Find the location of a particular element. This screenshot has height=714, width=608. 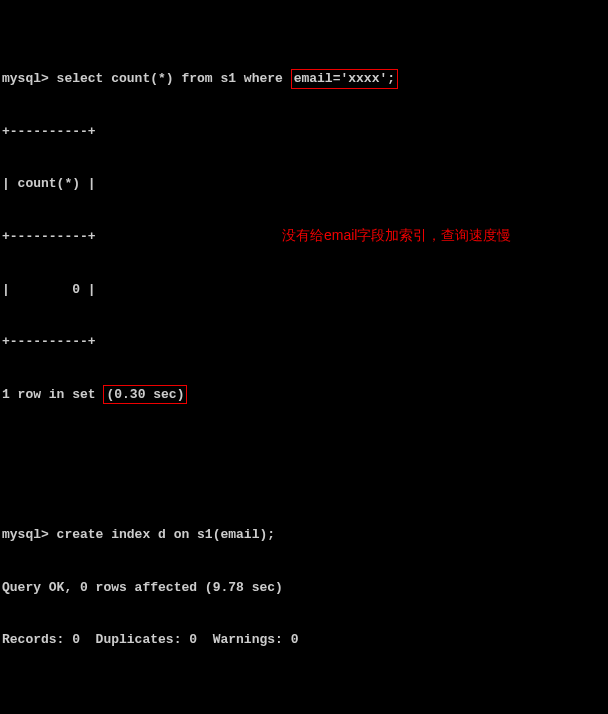

annotation-text: 没有给email字段加索引，查询速度慢 is located at coordinates (396, 236).